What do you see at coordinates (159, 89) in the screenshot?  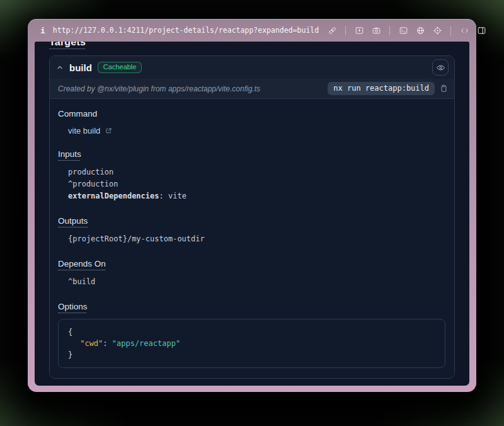 I see `created-by-text: Created by @nx/vite/plugin from apps/rea…` at bounding box center [159, 89].